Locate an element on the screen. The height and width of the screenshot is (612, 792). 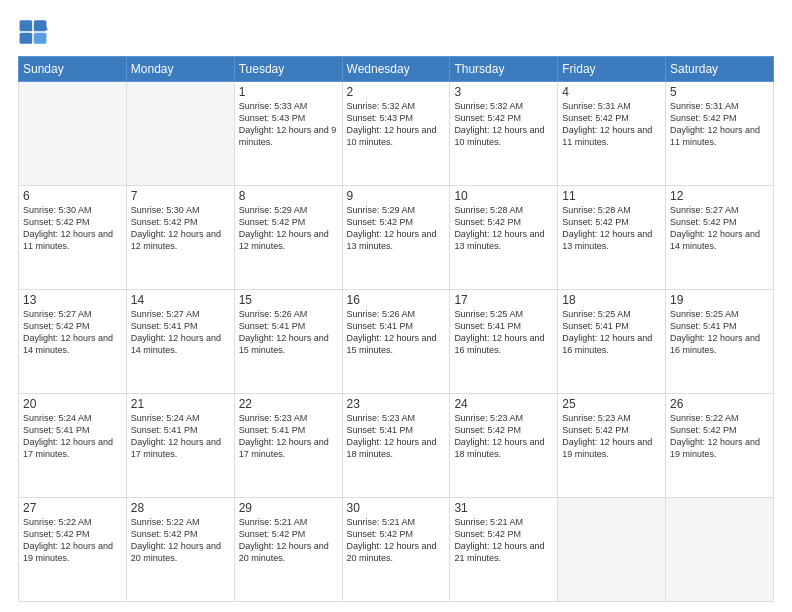
logo is located at coordinates (35, 32).